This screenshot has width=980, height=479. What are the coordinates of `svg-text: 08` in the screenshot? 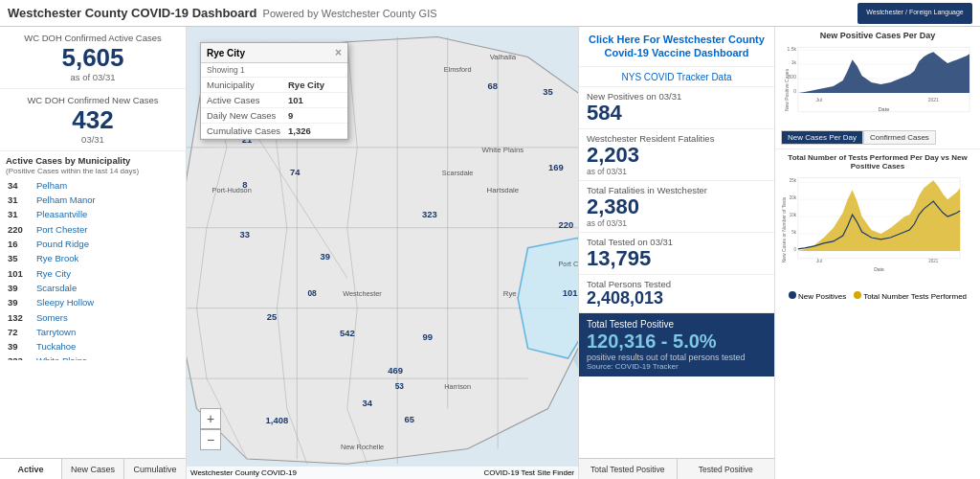 It's located at (312, 293).